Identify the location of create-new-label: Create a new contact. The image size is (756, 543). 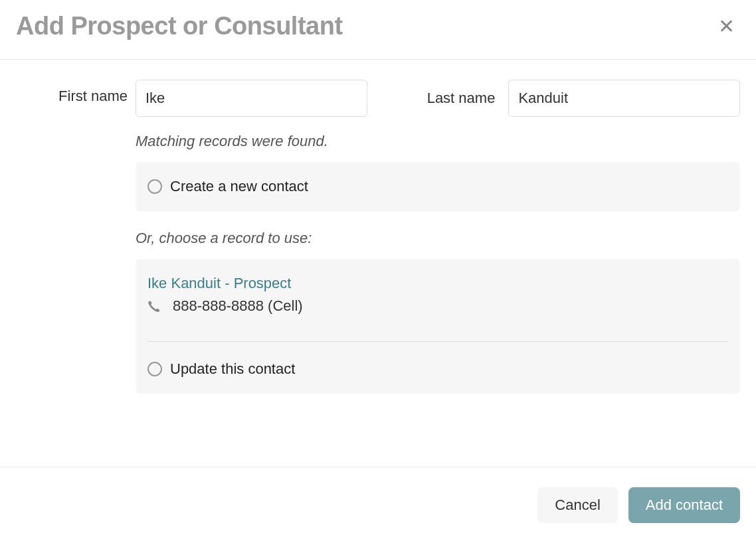
(239, 187).